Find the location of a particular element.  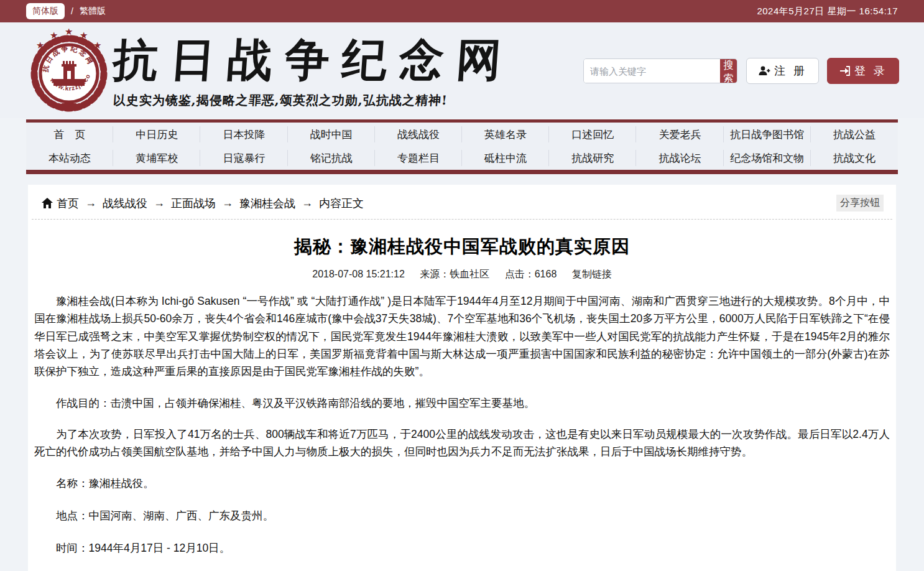

nav-war-forum: 抗战论坛 is located at coordinates (680, 158).